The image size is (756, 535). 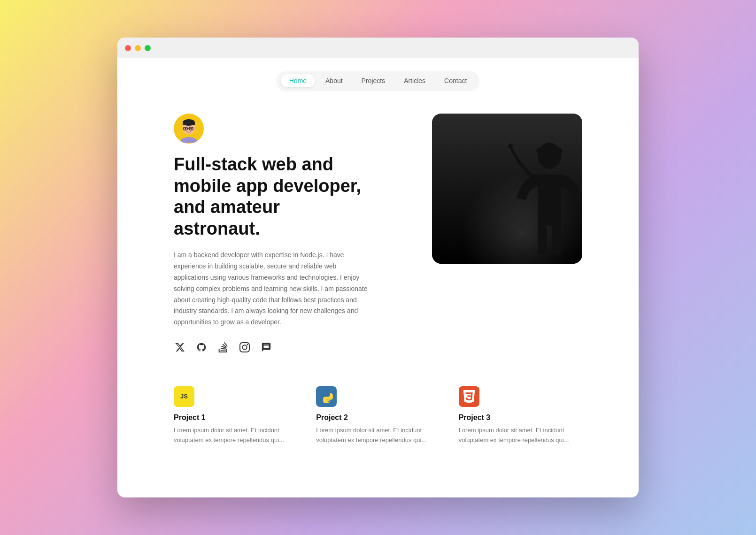 I want to click on avatar-illustration, so click(x=189, y=129).